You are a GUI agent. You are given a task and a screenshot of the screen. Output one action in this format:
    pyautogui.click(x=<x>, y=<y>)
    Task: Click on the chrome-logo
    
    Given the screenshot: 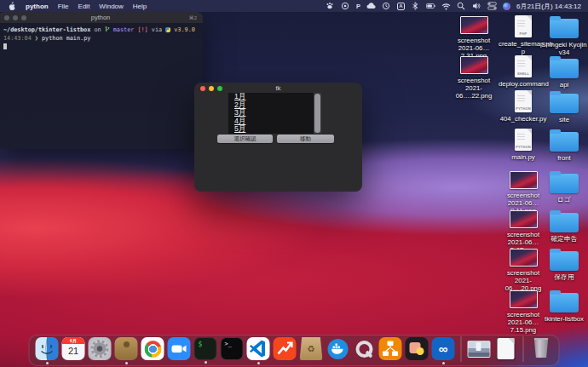 What is the action you would take?
    pyautogui.click(x=153, y=349)
    